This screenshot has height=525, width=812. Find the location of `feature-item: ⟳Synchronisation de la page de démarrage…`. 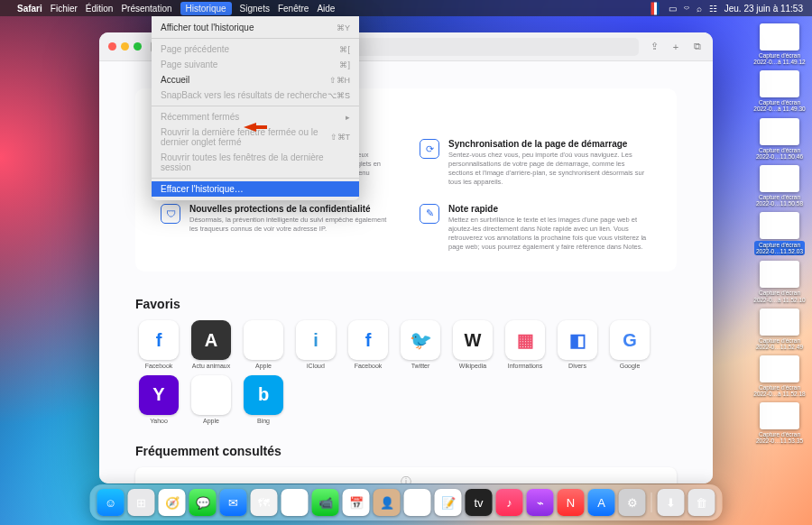

feature-item: ⟳Synchronisation de la page de démarrage… is located at coordinates (536, 163).